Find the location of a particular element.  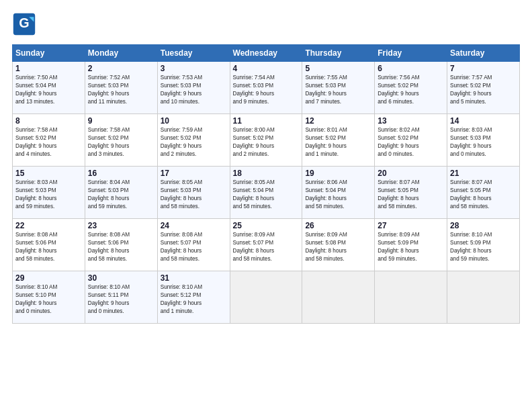

calendar-cell: 21Sunrise: 8:07 AMSunset: 5:05 PMDayligh… is located at coordinates (484, 193).